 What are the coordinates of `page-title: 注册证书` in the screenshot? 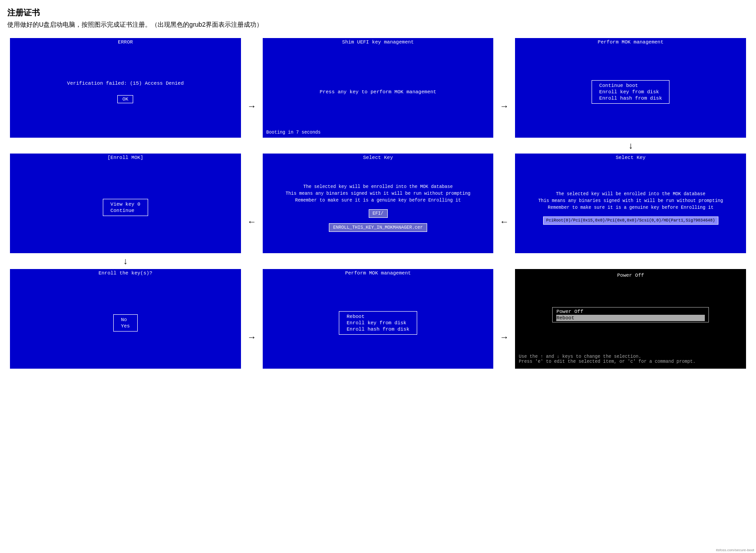 It's located at (378, 13).